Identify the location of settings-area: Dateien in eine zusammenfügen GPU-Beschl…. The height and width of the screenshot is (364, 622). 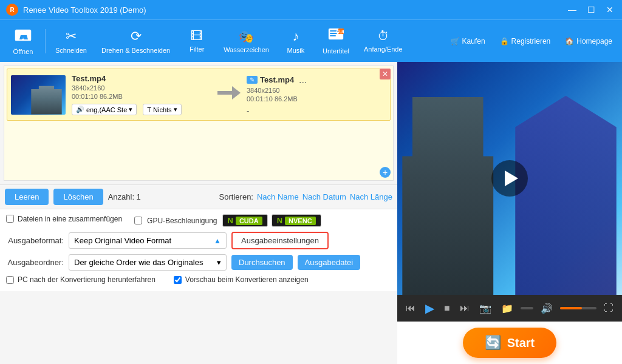
(199, 250).